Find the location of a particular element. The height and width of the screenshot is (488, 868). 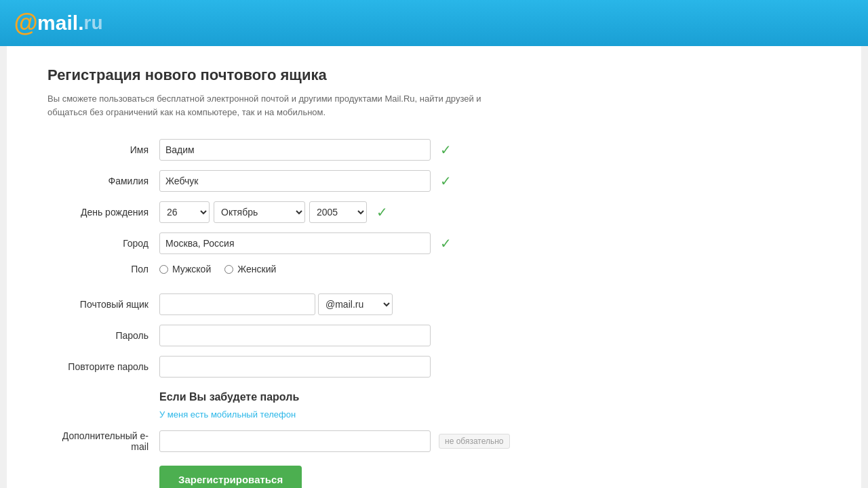

gender-row: Пол Мужской Женский is located at coordinates (312, 269).